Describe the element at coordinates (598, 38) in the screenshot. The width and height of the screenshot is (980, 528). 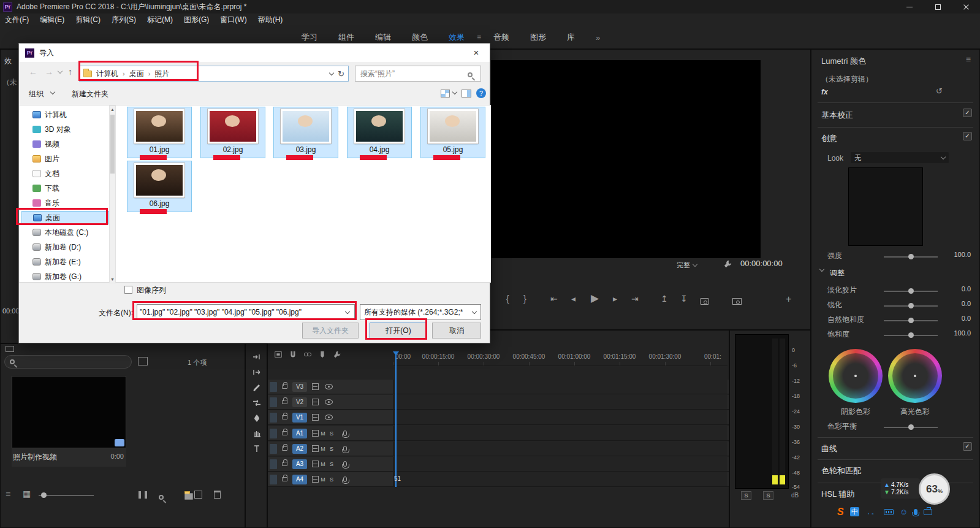
I see `workspace-overflow-icon: »` at that location.